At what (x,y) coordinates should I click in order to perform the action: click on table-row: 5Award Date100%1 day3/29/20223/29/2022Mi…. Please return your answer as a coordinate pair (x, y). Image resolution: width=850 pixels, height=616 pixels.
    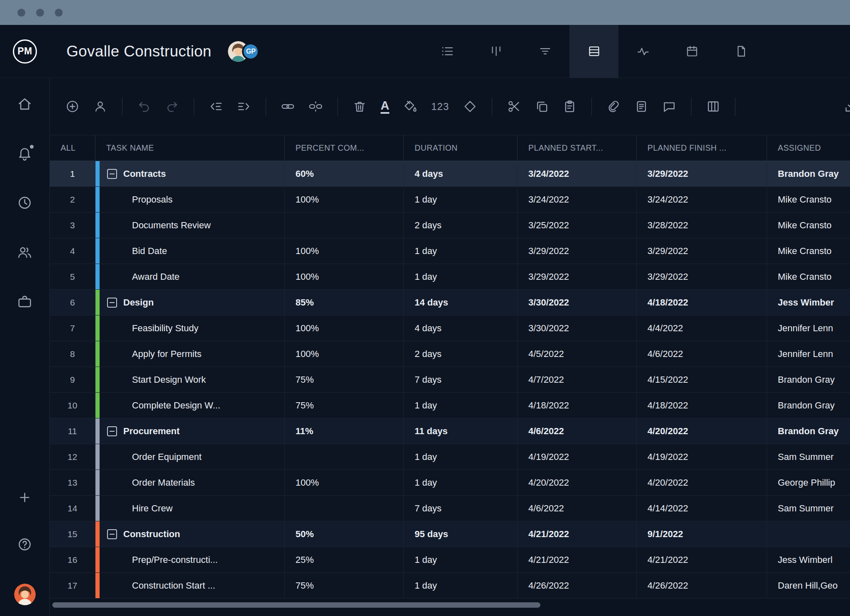
    Looking at the image, I should click on (450, 277).